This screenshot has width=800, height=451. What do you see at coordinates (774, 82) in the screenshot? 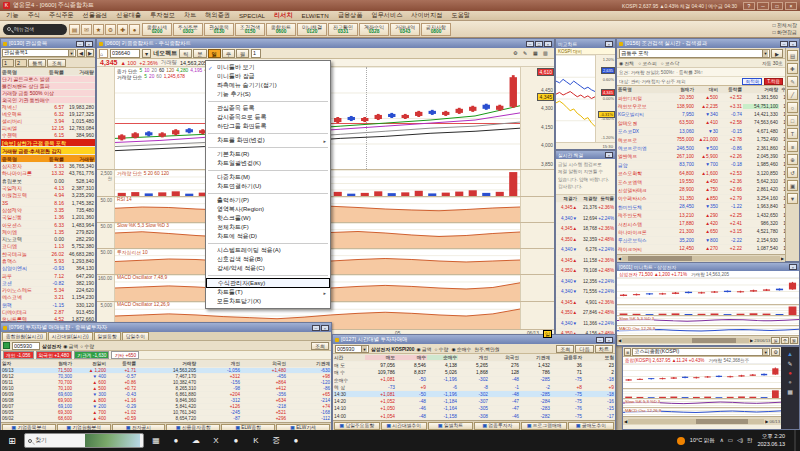
I see `t-apply-button: T.적용` at bounding box center [774, 82].